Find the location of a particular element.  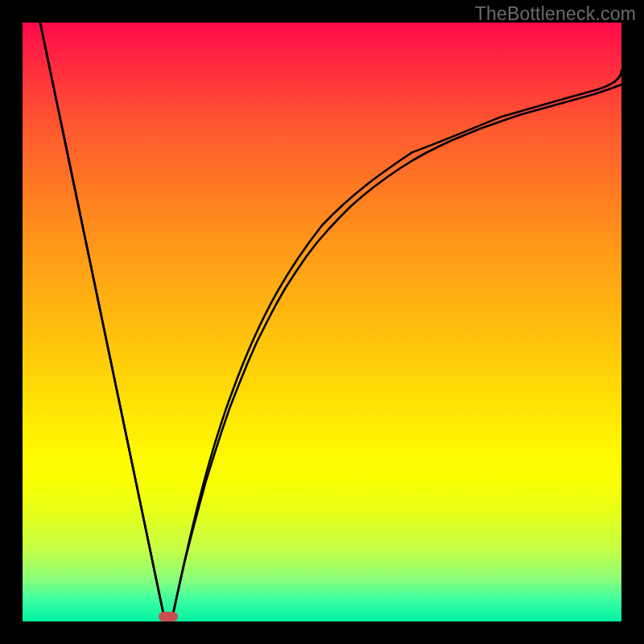

minimum-marker is located at coordinates (168, 617).